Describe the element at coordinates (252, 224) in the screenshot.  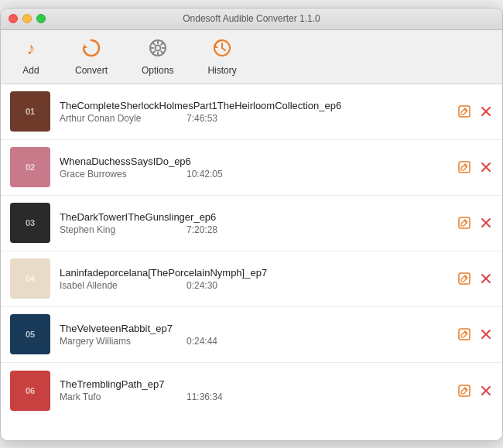
I see `book-row: 03 TheDarkTowerITheGunslinger_ep6 Stephe…` at that location.